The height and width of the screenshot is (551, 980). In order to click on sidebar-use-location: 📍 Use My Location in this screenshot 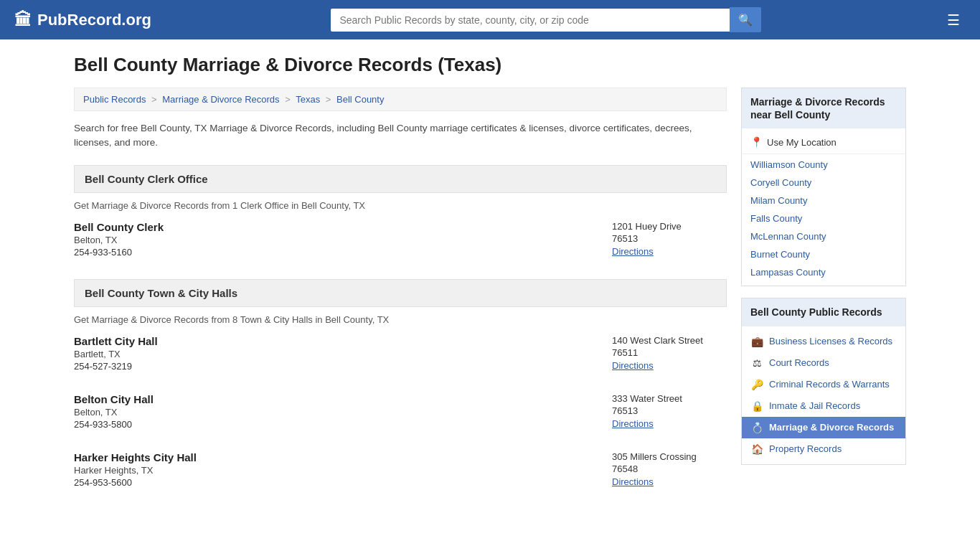, I will do `click(824, 143)`.